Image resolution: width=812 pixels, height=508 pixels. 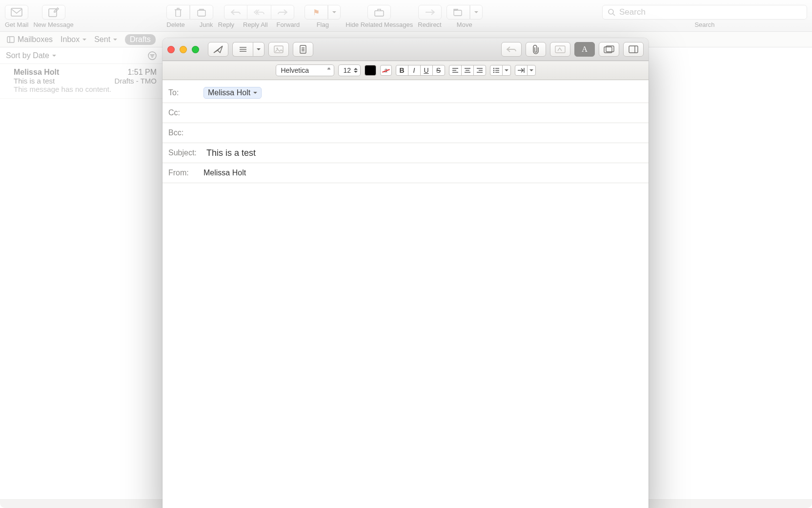 What do you see at coordinates (406, 93) in the screenshot?
I see `to-row: To: Melissa Holt` at bounding box center [406, 93].